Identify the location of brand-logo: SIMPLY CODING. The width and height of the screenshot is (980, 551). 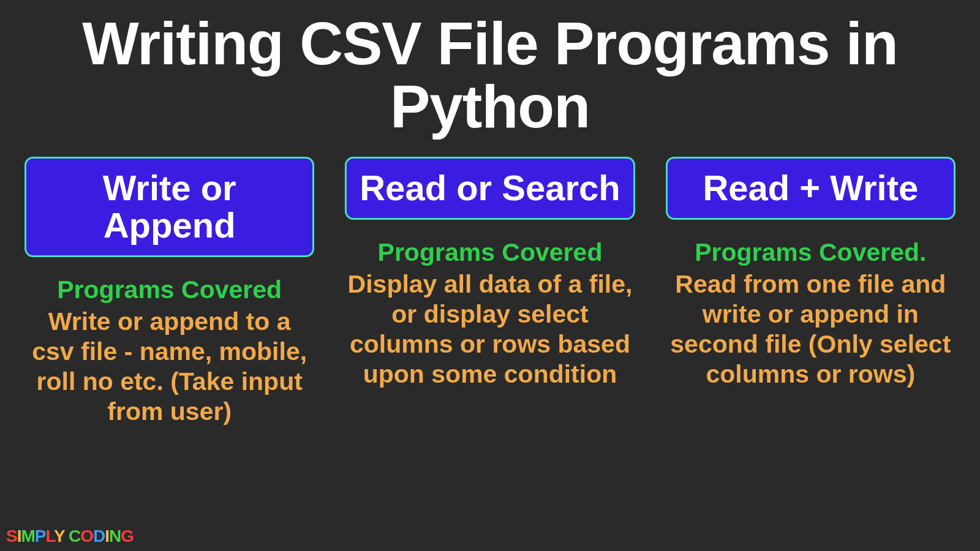
(70, 536).